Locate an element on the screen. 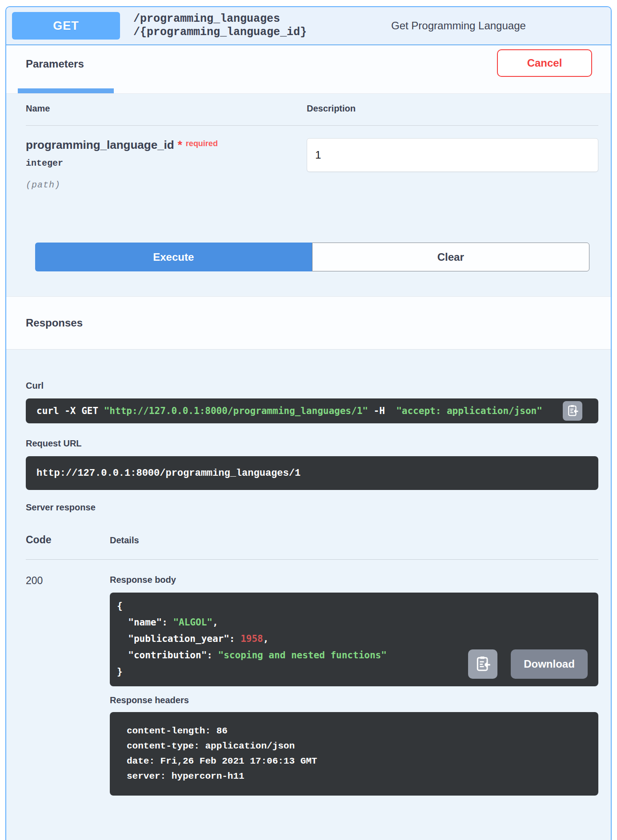  server-response-table-header: Code Details is located at coordinates (312, 547).